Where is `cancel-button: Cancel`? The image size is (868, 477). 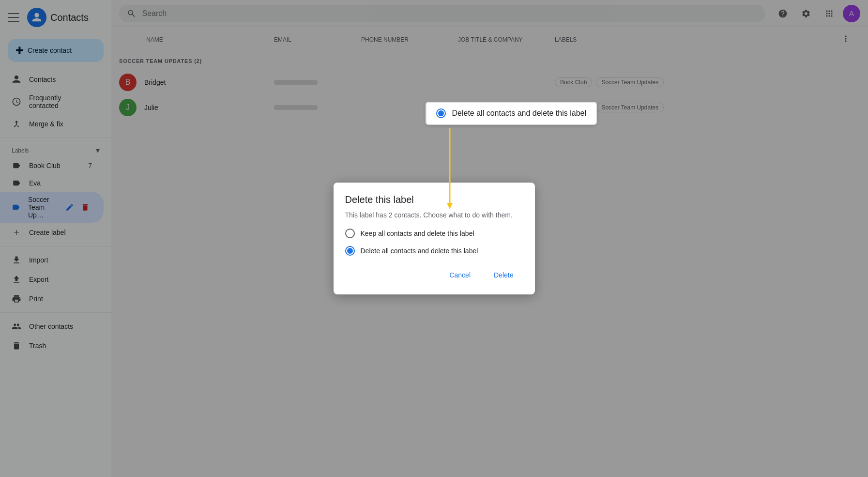
cancel-button: Cancel is located at coordinates (460, 275).